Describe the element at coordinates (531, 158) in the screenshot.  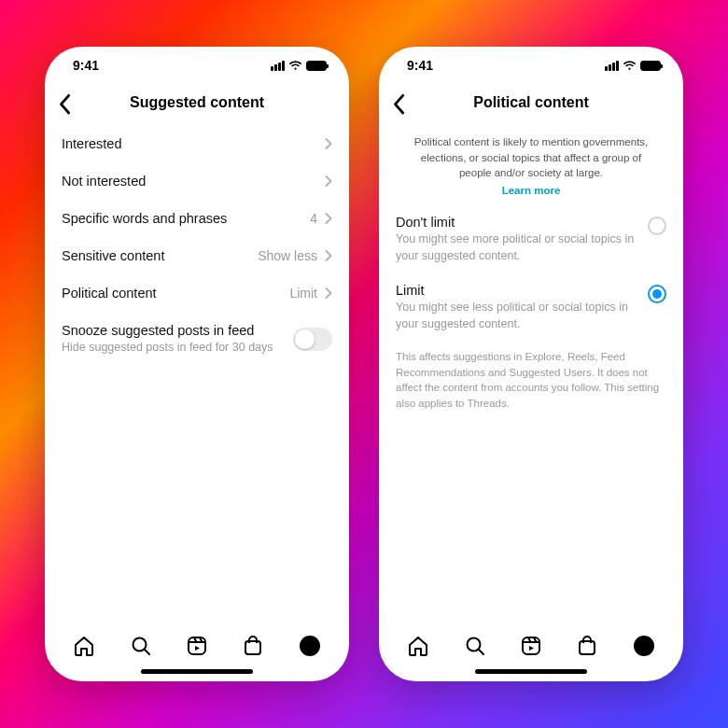
I see `intro-text: Political content is likely to mention g…` at that location.